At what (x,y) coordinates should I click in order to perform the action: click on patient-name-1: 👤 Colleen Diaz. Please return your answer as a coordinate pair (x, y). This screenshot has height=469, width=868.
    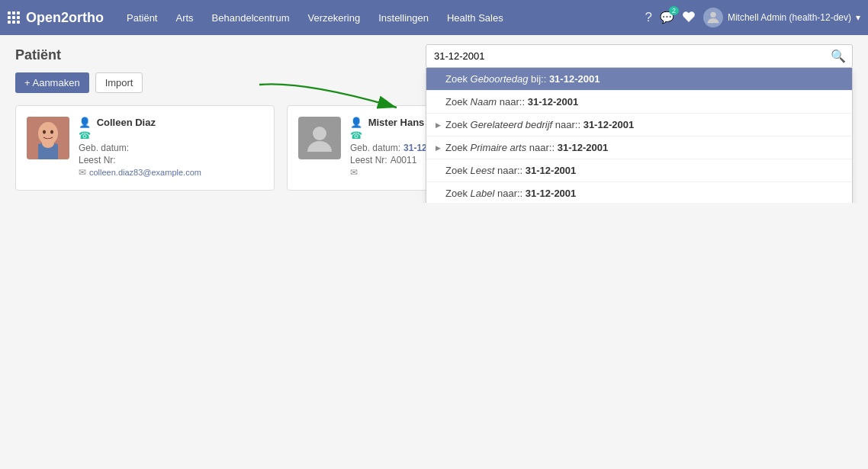
    Looking at the image, I should click on (171, 122).